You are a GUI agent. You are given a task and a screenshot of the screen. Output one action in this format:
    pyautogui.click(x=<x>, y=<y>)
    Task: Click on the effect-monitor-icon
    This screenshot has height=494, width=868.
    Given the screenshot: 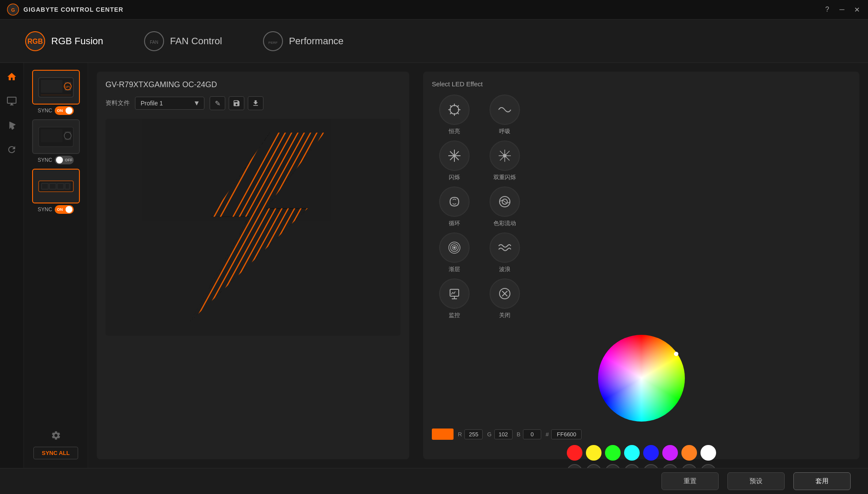 What is the action you would take?
    pyautogui.click(x=454, y=294)
    